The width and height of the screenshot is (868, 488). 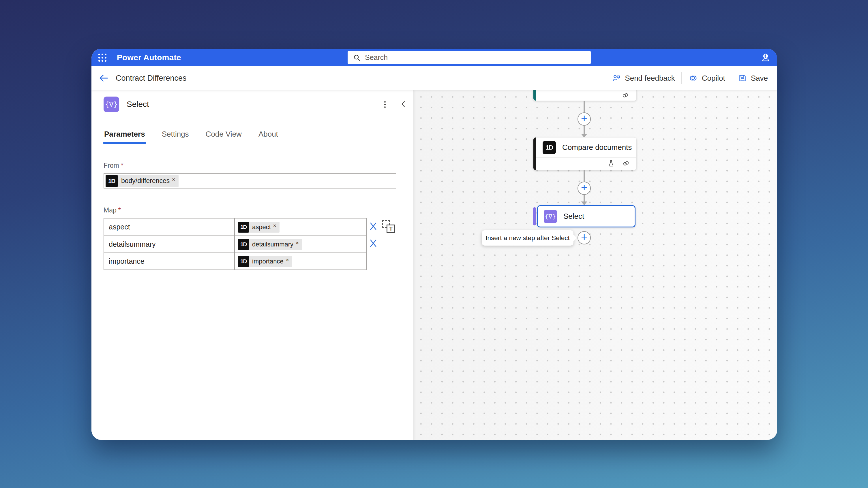 I want to click on search-icon, so click(x=357, y=58).